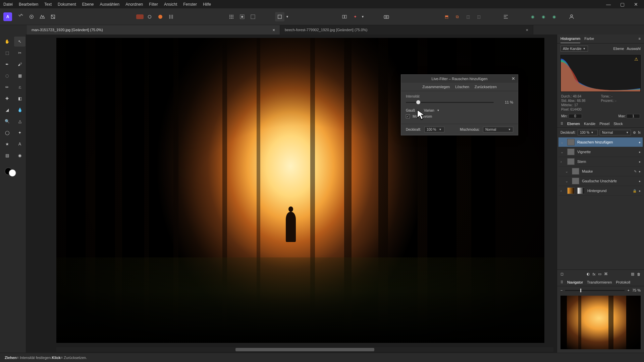  I want to click on vector-tool-icon: ✦, so click(20, 133).